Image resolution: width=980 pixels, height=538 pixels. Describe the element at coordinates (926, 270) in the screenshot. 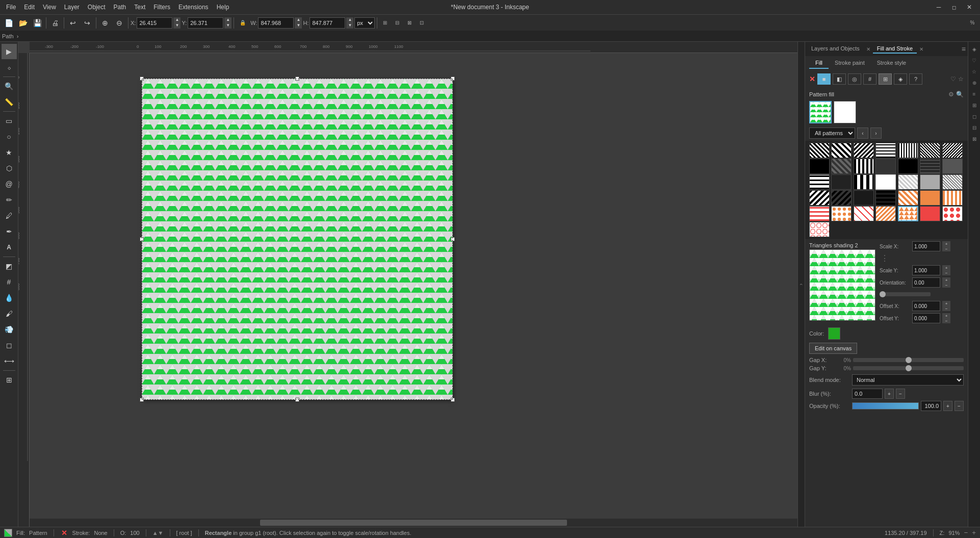

I see `scale-y-input` at that location.